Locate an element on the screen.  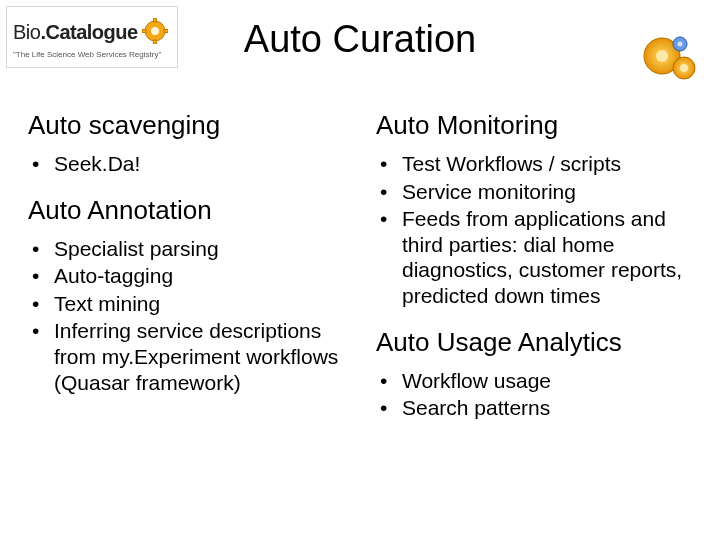
heading-auto-scavenging: Auto scavenging is located at coordinates (190, 126).